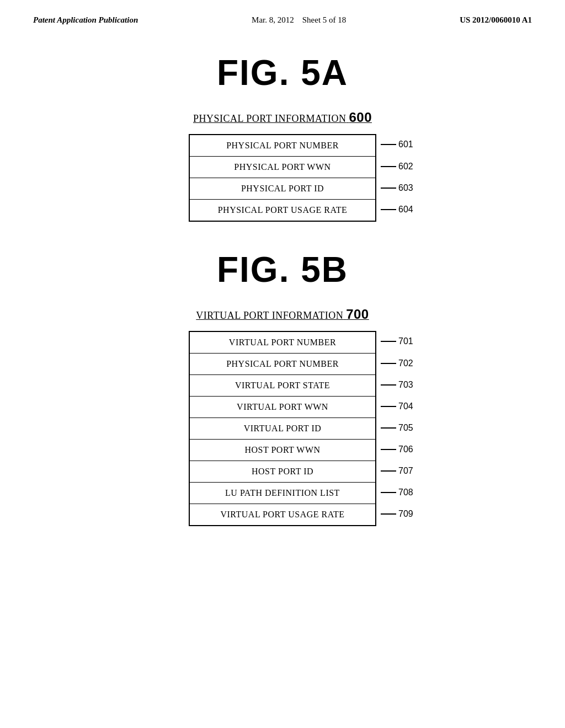  I want to click on fig5b-table-container: VIRTUAL PORT NUMBERPHYSICAL PORT NUMBERV…, so click(282, 429).